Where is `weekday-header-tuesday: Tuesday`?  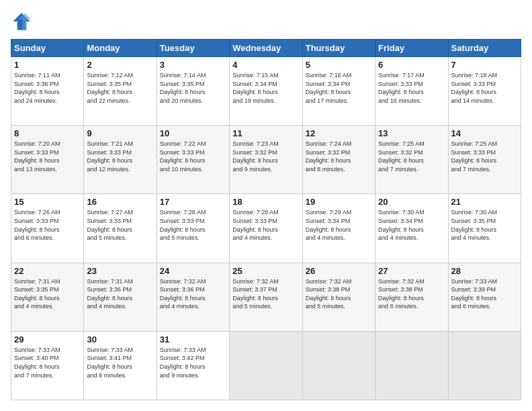
weekday-header-tuesday: Tuesday is located at coordinates (193, 48).